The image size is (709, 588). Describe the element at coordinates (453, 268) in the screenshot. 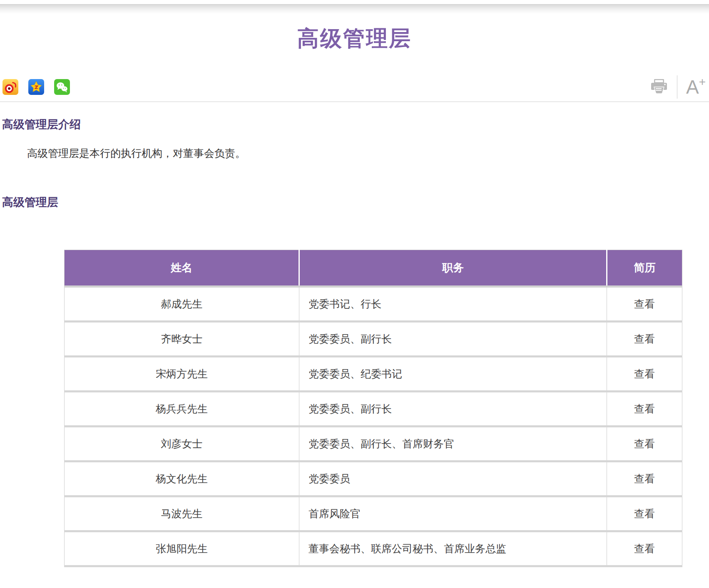

I see `header-position: 职务` at that location.